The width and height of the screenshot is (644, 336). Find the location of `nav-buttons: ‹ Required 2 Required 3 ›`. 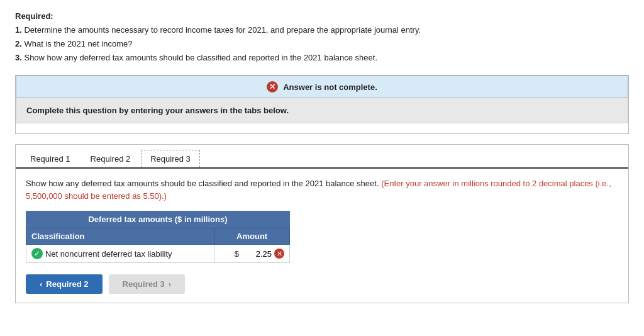

nav-buttons: ‹ Required 2 Required 3 › is located at coordinates (322, 284).